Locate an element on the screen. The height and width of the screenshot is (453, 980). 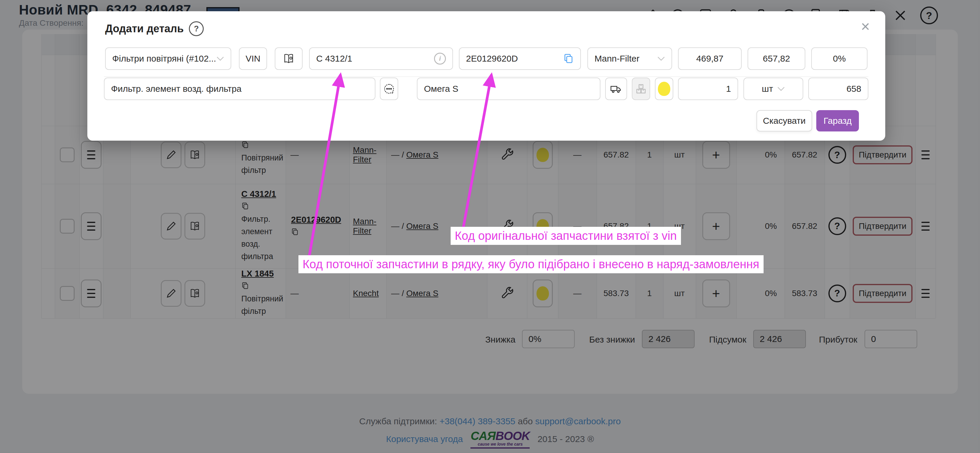
supplier-input: Омега S is located at coordinates (509, 89).